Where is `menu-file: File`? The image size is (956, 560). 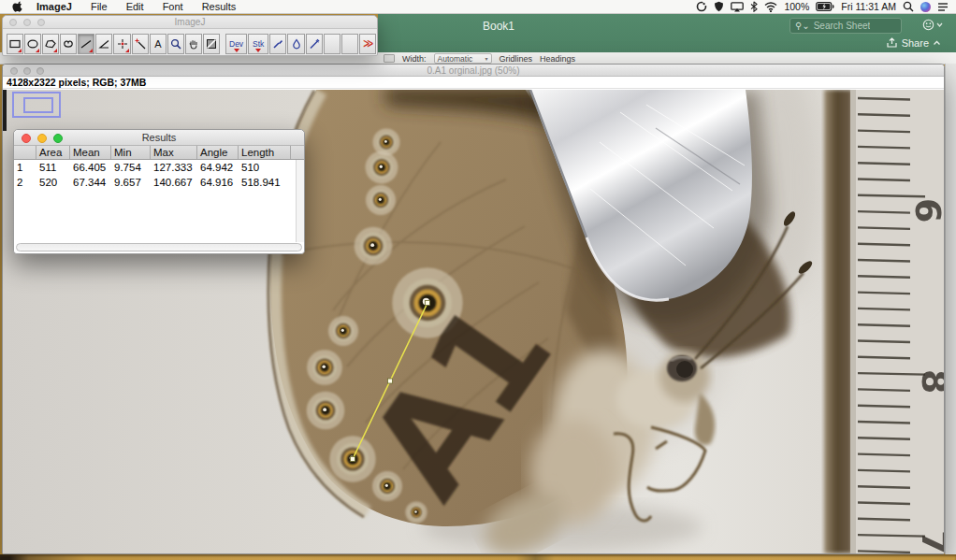
menu-file: File is located at coordinates (99, 7).